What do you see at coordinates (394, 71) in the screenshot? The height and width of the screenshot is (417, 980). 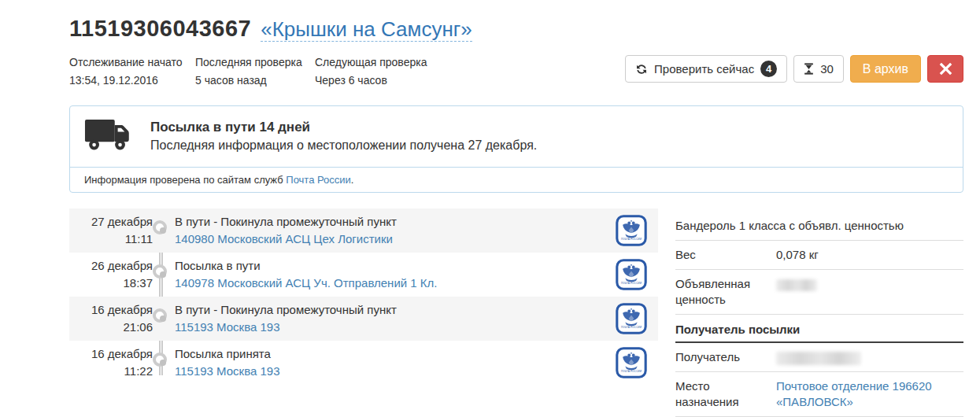 I see `meta-next-check: Следующая проверка Через 6 часов` at bounding box center [394, 71].